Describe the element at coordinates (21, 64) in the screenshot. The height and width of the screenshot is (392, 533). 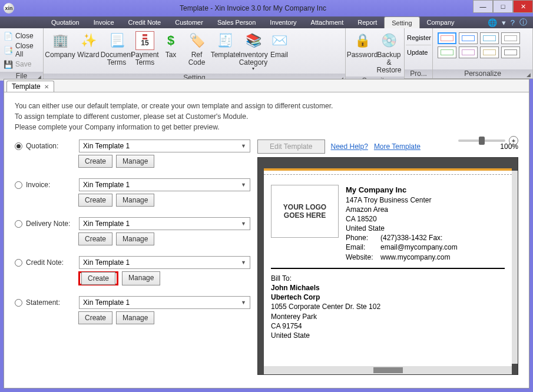
I see `file-save: 💾Save` at that location.